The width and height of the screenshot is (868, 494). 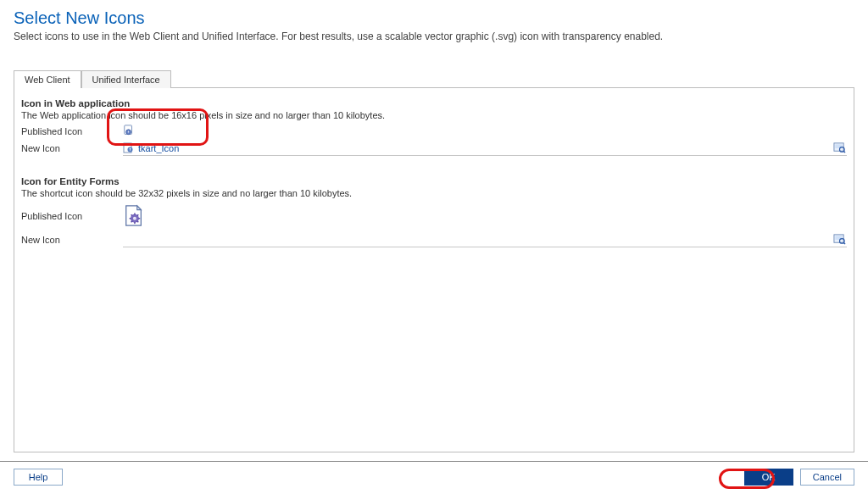 What do you see at coordinates (827, 477) in the screenshot?
I see `cancel-button: Cancel` at bounding box center [827, 477].